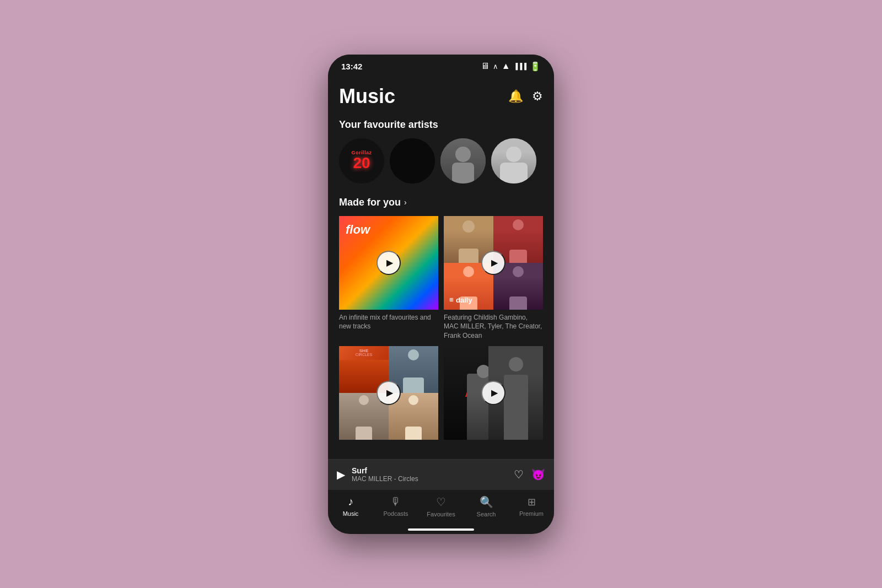 The width and height of the screenshot is (882, 588). Describe the element at coordinates (537, 96) in the screenshot. I see `settings-button: ⚙` at that location.